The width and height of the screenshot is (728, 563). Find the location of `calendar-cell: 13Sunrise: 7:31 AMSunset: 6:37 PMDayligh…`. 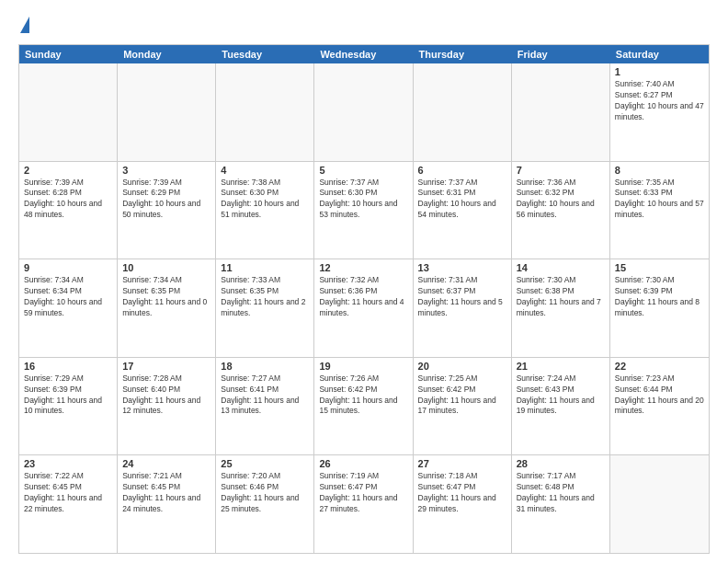

calendar-cell: 13Sunrise: 7:31 AMSunset: 6:37 PMDayligh… is located at coordinates (463, 308).